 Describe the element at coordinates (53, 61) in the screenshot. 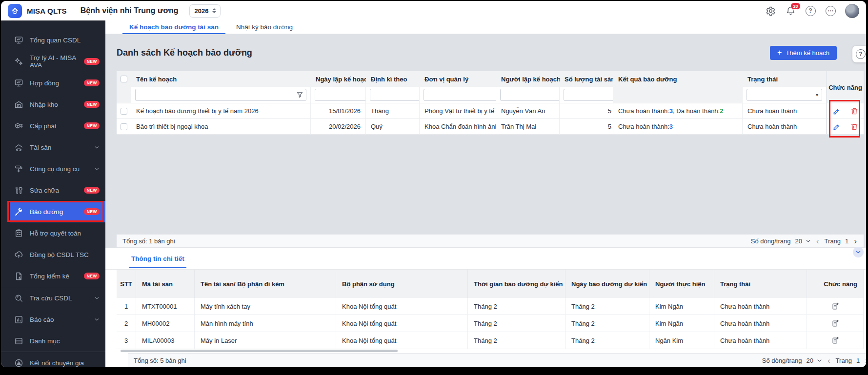

I see `sidebar-item-tro-ly-ai: Trợ lý AI - MISA AVA NEW` at that location.